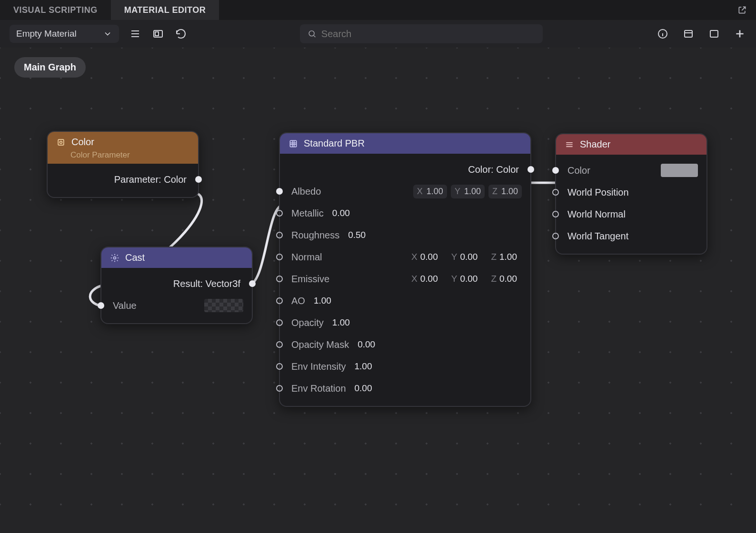  Describe the element at coordinates (123, 157) in the screenshot. I see `node-subtitle: Color Parameter` at that location.